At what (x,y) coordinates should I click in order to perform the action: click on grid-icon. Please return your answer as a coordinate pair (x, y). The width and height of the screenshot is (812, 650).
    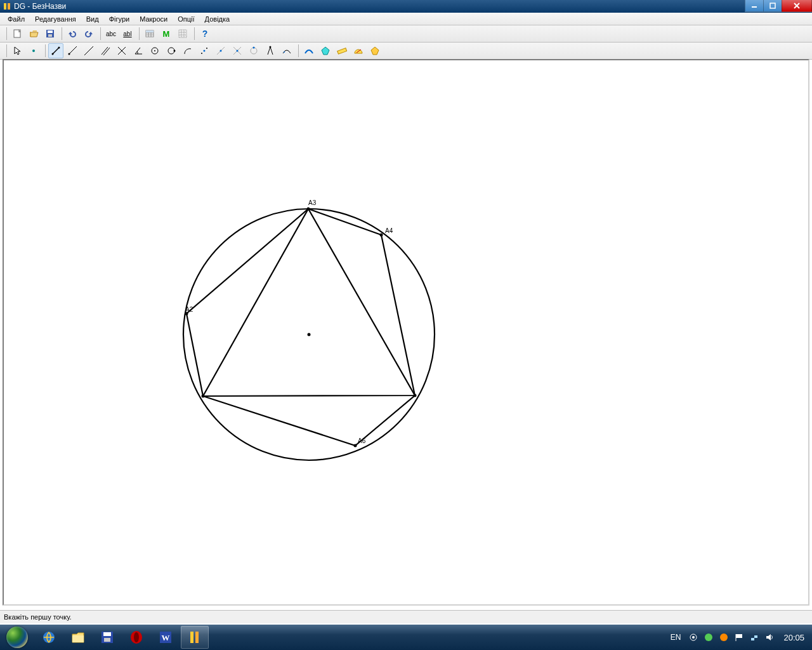
    Looking at the image, I should click on (183, 34).